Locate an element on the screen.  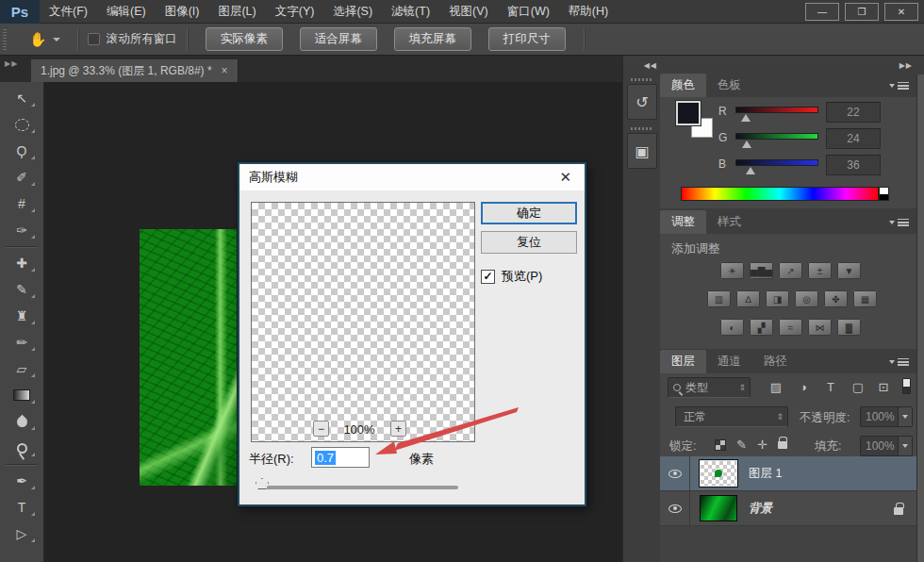
exposure-icon: ± is located at coordinates (820, 271).